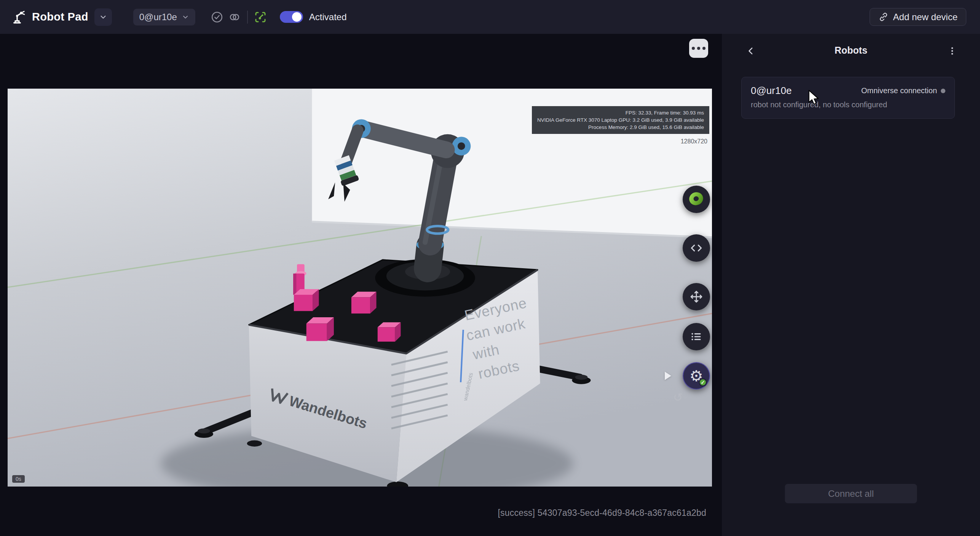  Describe the element at coordinates (696, 376) in the screenshot. I see `settings-button: ⚙ ✓` at that location.